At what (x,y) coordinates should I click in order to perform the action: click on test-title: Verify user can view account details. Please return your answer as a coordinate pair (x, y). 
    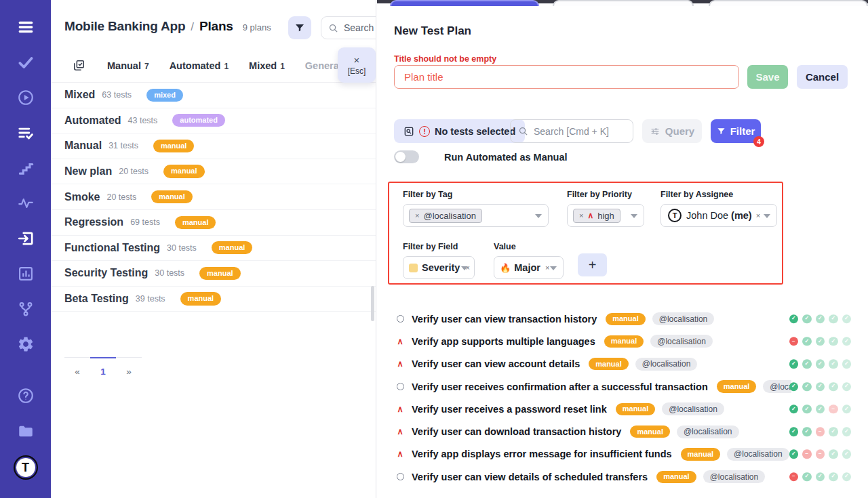
    Looking at the image, I should click on (496, 364).